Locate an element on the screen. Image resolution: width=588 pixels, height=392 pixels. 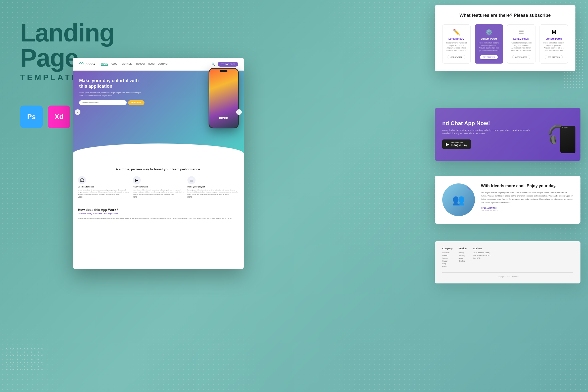
how-section: How does this App Work? Below is a way t… is located at coordinates (158, 214).